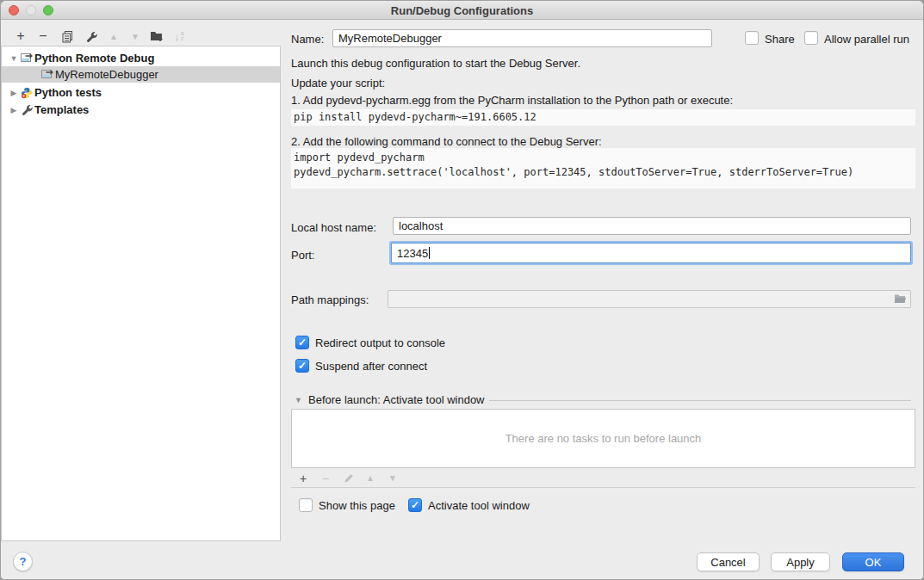  What do you see at coordinates (43, 36) in the screenshot?
I see `remove-configuration-button: −` at bounding box center [43, 36].